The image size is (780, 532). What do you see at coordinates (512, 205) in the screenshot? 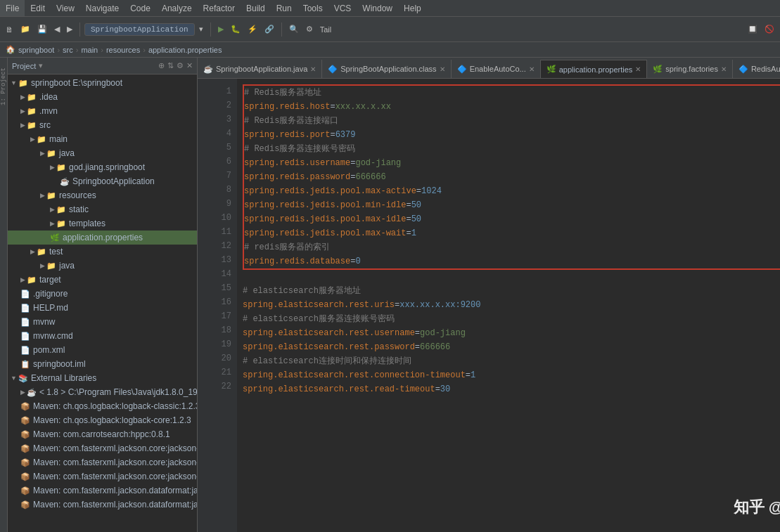
I see `code-line: spring.redis.jedis.pool.min-idle=50` at bounding box center [512, 205].